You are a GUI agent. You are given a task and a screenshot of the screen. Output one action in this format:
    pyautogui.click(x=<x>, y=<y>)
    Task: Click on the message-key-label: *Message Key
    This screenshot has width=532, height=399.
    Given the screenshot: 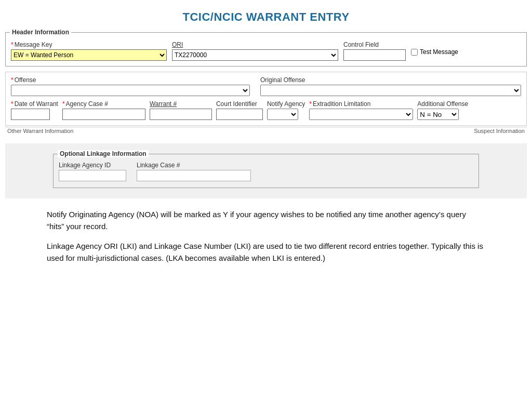 What is the action you would take?
    pyautogui.click(x=89, y=45)
    